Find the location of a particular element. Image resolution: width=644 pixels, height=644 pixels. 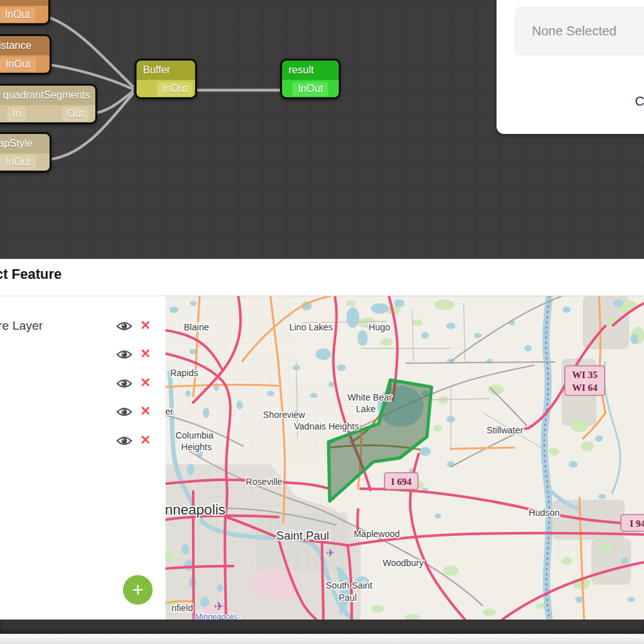

node-quadrantsegments-port-out: Out is located at coordinates (75, 114).